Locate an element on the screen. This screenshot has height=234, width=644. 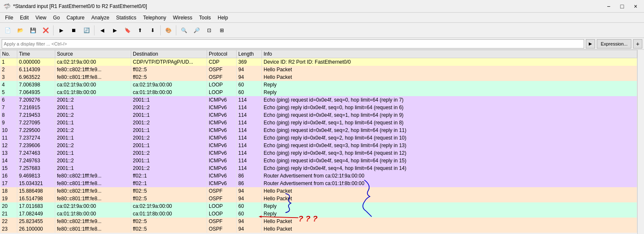
close-button: × is located at coordinates (636, 6).